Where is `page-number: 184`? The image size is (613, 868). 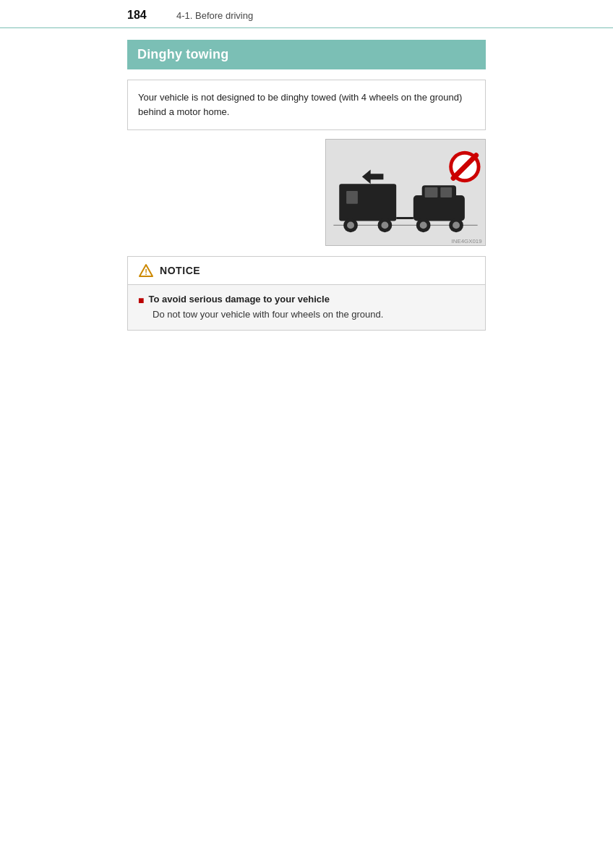
page-number: 184 is located at coordinates (142, 15).